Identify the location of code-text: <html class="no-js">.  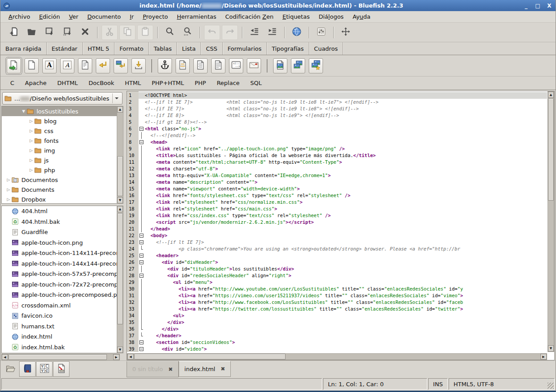
(346, 129).